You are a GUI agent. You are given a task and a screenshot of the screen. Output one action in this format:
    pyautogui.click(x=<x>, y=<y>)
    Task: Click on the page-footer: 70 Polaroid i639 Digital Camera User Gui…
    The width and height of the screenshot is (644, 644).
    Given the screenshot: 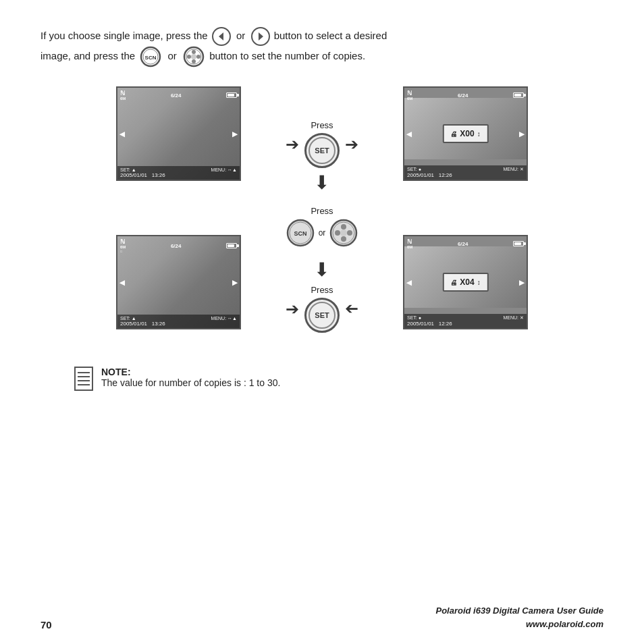 What is the action you would take?
    pyautogui.click(x=322, y=617)
    